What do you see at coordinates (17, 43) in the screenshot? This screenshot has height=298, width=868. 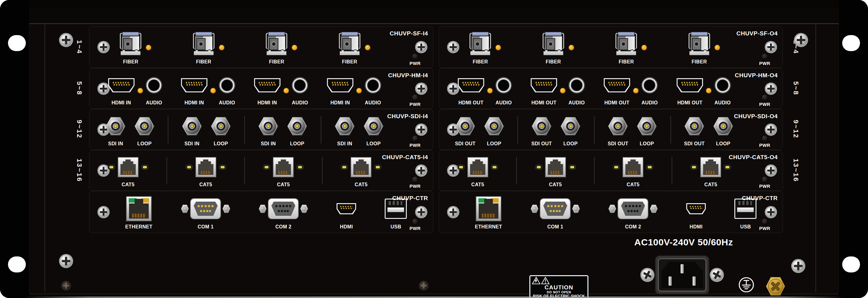 I see `mounting-hole` at bounding box center [17, 43].